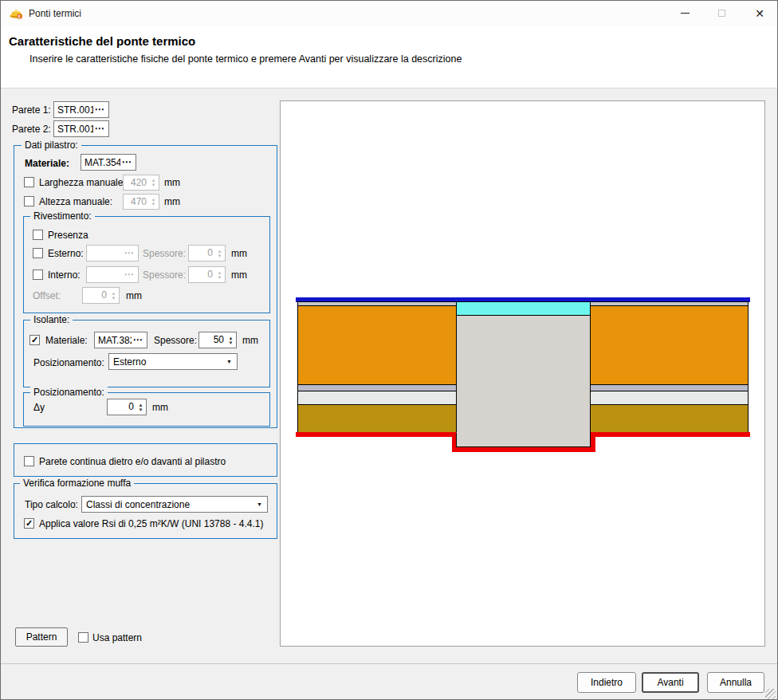 Image resolution: width=778 pixels, height=700 pixels. Describe the element at coordinates (51, 145) in the screenshot. I see `dati-pilastro-legend: Dati pilastro:` at that location.